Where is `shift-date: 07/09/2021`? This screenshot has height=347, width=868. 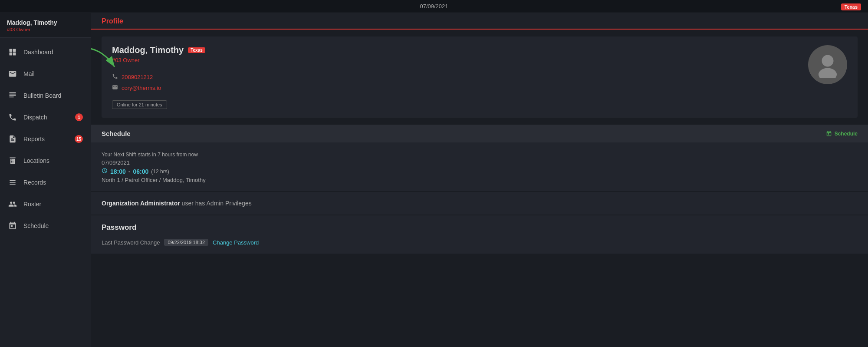
shift-date: 07/09/2021 is located at coordinates (480, 162).